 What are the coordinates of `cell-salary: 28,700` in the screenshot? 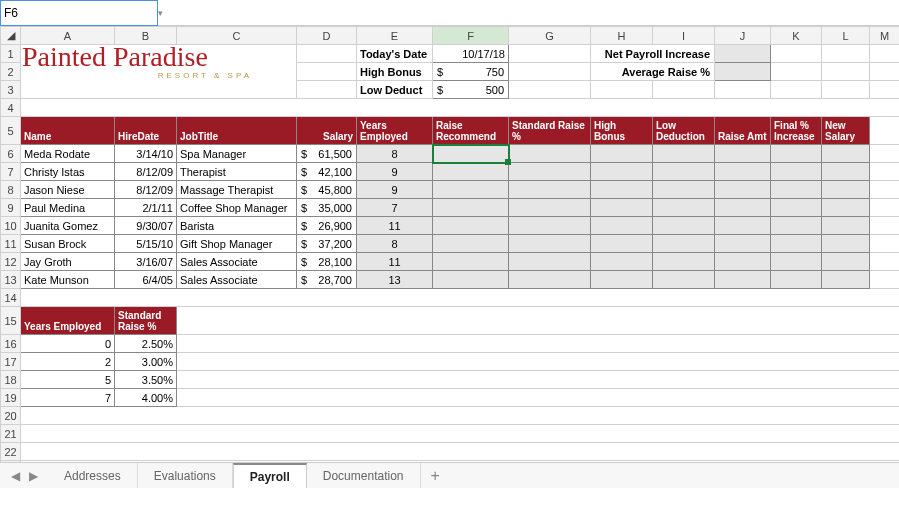 It's located at (326, 280).